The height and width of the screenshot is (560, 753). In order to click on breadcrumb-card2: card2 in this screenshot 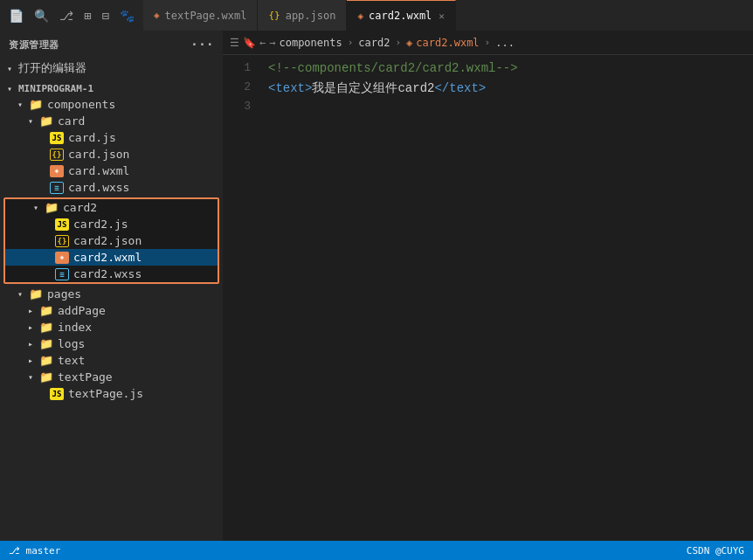, I will do `click(374, 43)`.